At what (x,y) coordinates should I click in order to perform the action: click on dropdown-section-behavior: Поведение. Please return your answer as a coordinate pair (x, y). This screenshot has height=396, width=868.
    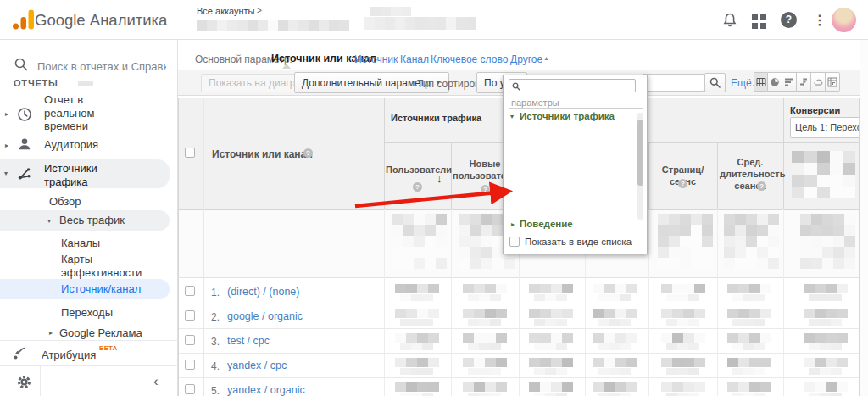
    Looking at the image, I should click on (546, 224).